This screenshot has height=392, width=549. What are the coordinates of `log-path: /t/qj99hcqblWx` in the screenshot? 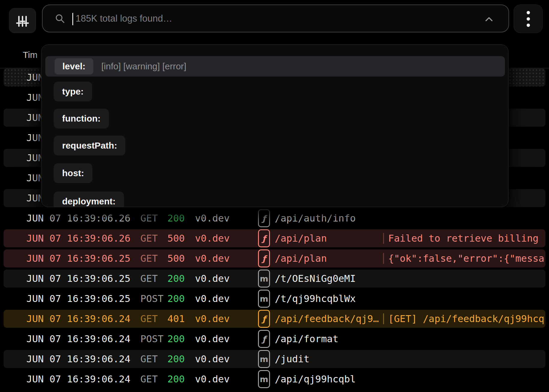 It's located at (315, 299).